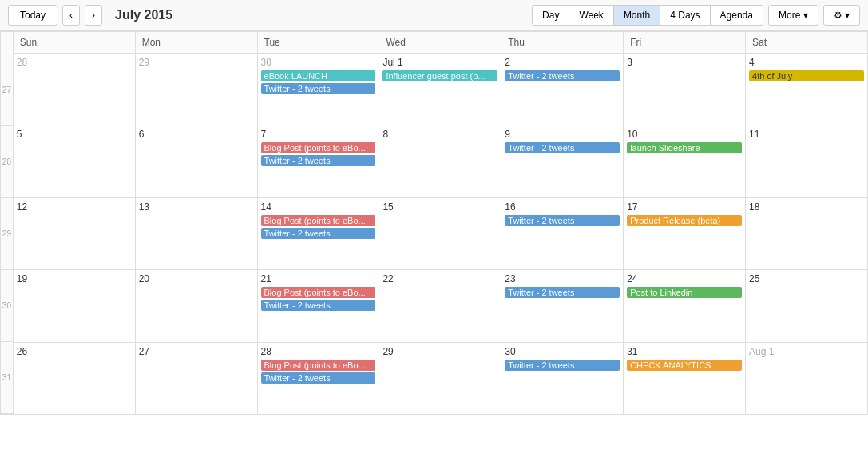  What do you see at coordinates (562, 306) in the screenshot?
I see `calendar-cell: 23Twitter - 2 tweets` at bounding box center [562, 306].